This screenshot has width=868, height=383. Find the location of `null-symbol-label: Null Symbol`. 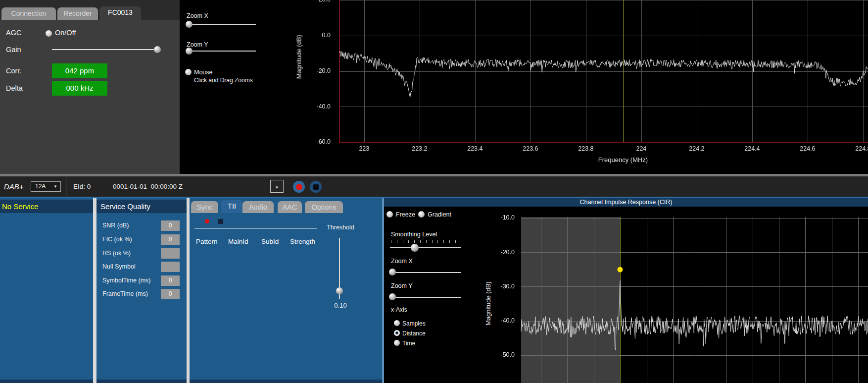

null-symbol-label: Null Symbol is located at coordinates (119, 267).